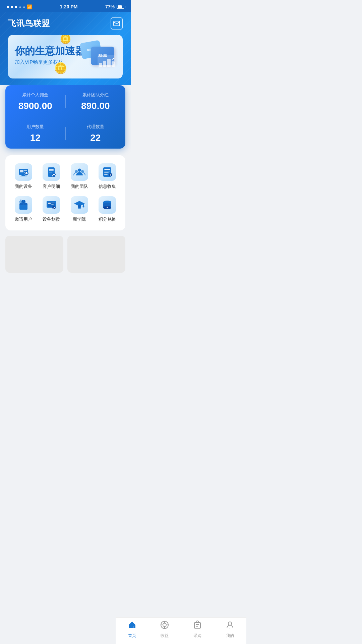 This screenshot has height=644, width=362. Describe the element at coordinates (108, 209) in the screenshot. I see `menu-item-points-exchange: ¥ 积分兑换` at that location.